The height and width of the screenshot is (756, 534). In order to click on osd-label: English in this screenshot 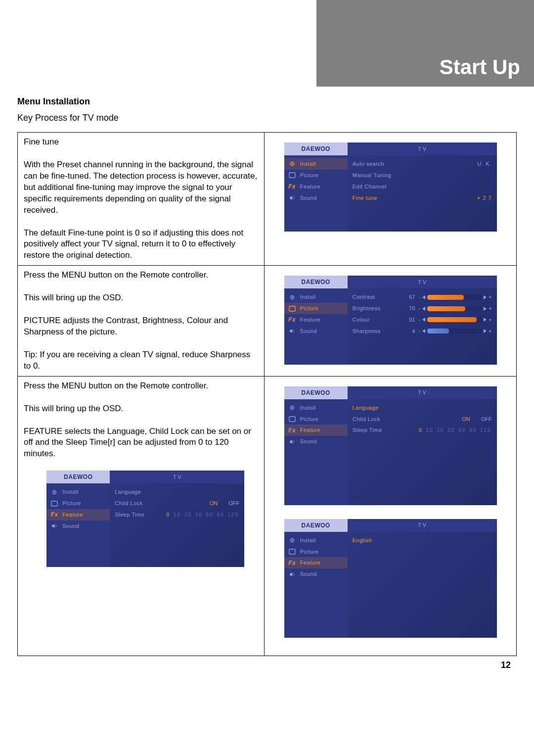, I will do `click(362, 540)`.